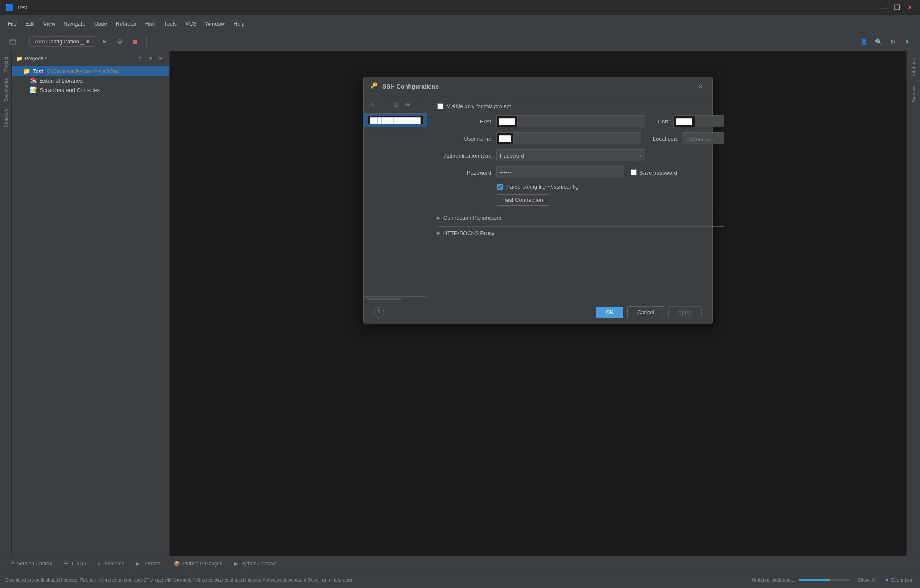 The width and height of the screenshot is (920, 588). Describe the element at coordinates (893, 42) in the screenshot. I see `settings-btn: ⚙` at that location.